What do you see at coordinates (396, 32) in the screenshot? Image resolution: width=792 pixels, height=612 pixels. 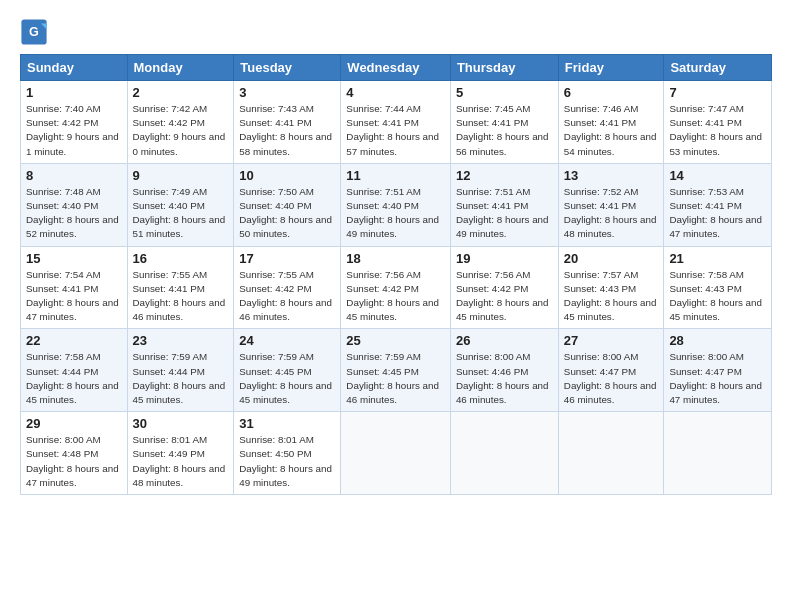 I see `header: G` at bounding box center [396, 32].